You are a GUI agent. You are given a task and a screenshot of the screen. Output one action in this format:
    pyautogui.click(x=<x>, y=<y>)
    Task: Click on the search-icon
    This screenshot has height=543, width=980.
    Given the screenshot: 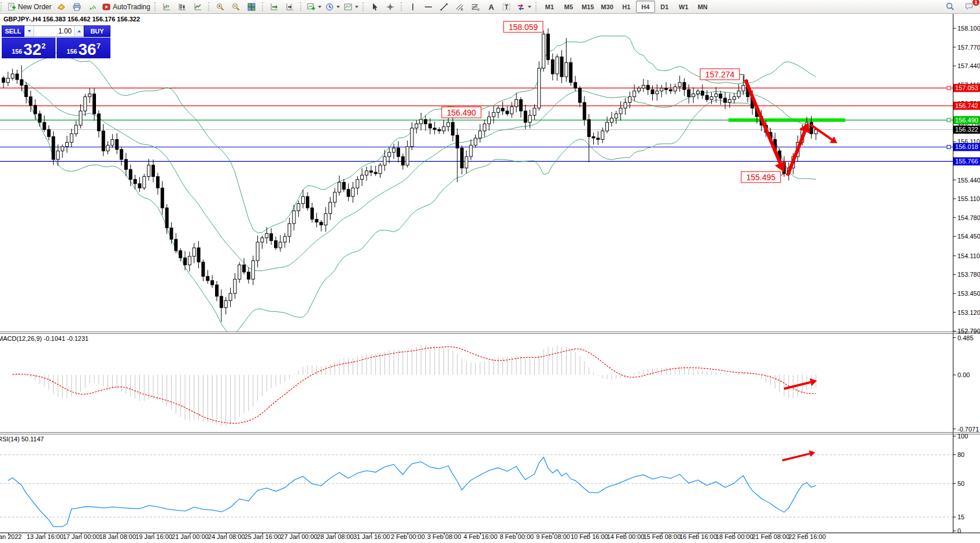 What is the action you would take?
    pyautogui.click(x=949, y=7)
    